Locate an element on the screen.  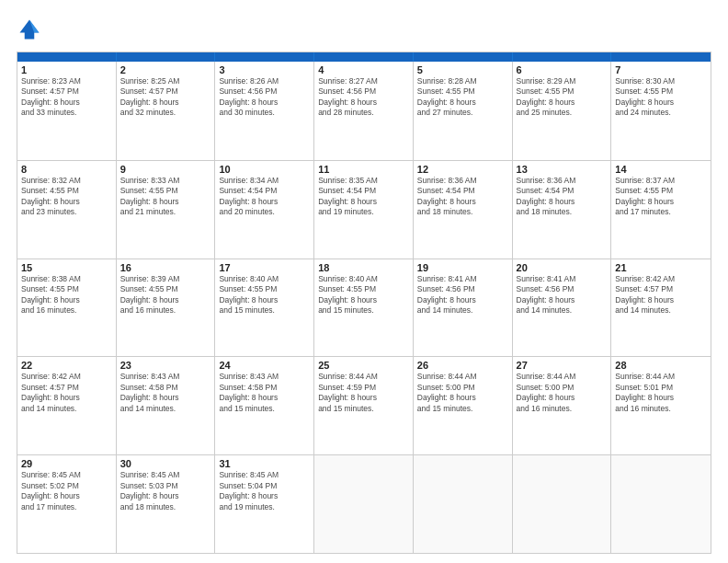
cell-info: Sunrise: 8:32 AMSunset: 4:55 PMDaylight:… is located at coordinates (66, 197).